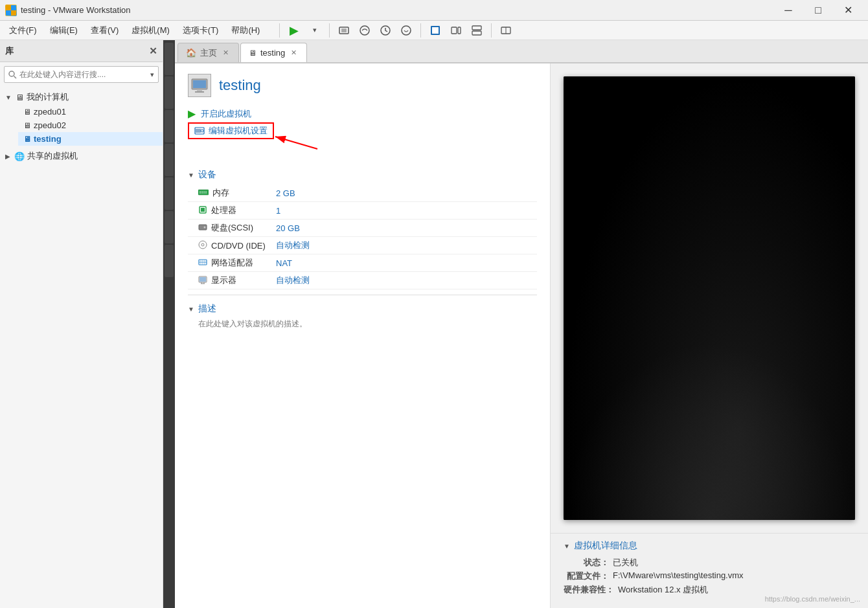  Describe the element at coordinates (91, 111) in the screenshot. I see `sidebar-item-zpedu01: 🖥 zpedu01` at that location.